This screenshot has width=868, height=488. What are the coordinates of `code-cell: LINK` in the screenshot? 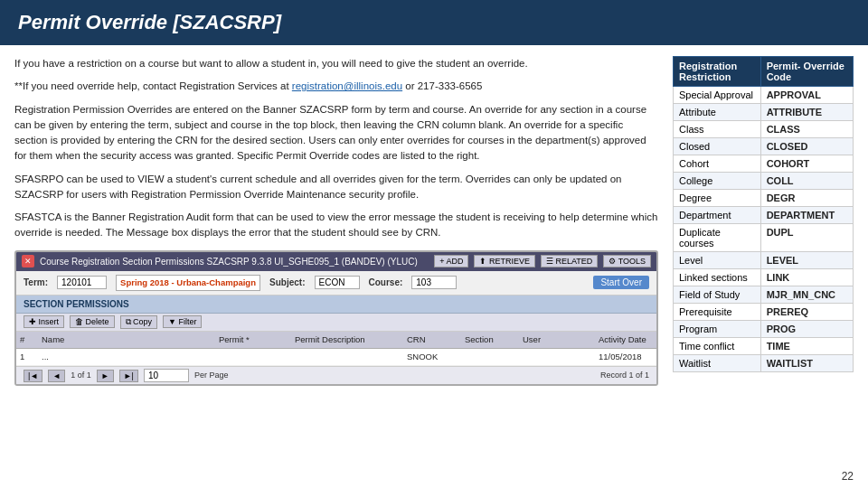 It's located at (807, 278).